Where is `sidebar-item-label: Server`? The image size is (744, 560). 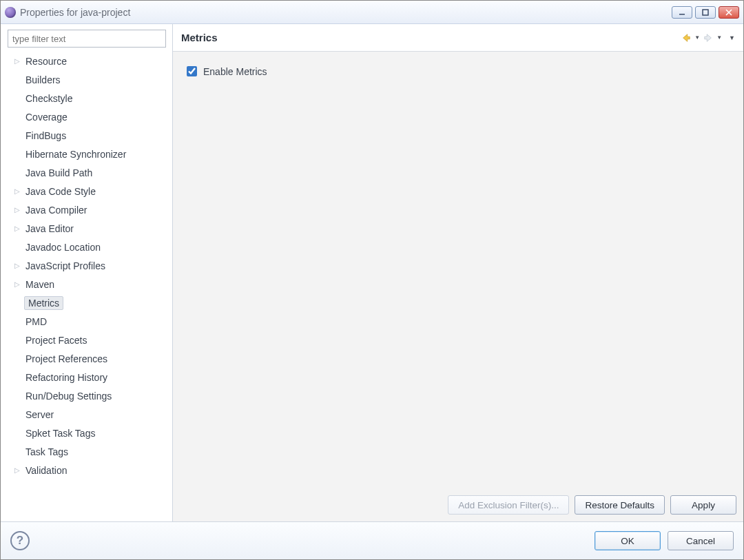 sidebar-item-label: Server is located at coordinates (40, 415).